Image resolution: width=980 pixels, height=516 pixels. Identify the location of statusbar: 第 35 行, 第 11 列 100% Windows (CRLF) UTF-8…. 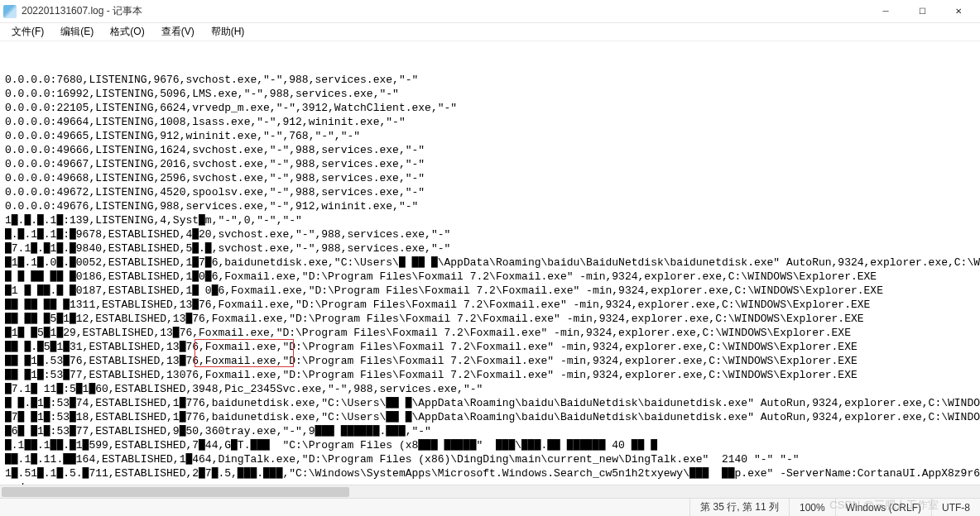
(490, 507).